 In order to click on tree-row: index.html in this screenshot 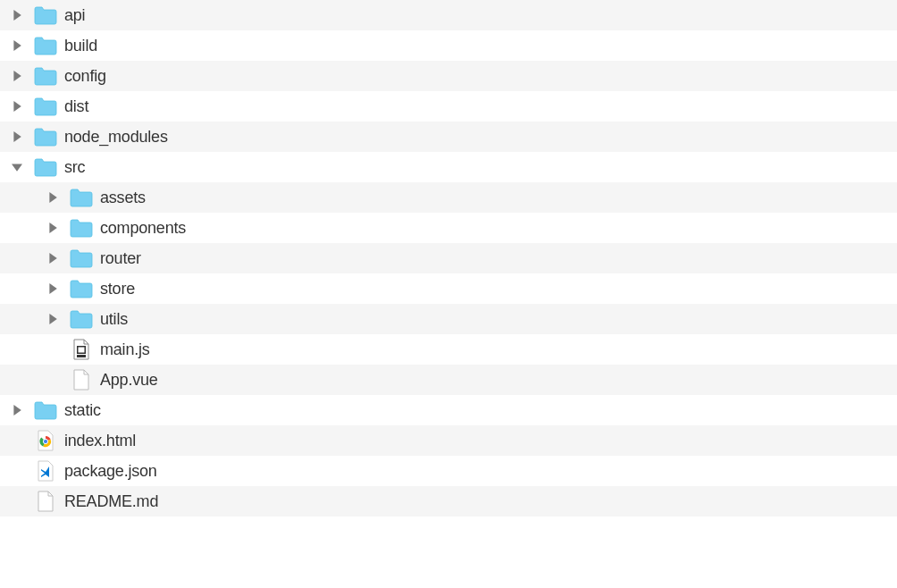, I will do `click(448, 441)`.